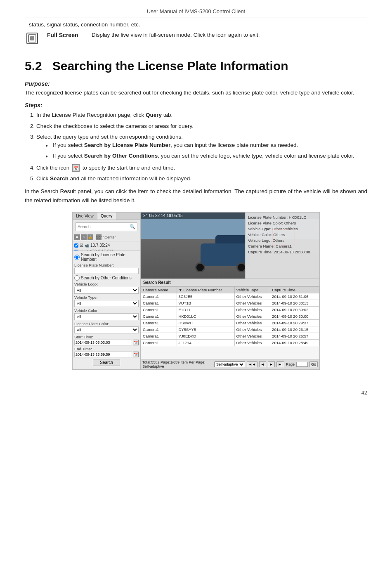 The width and height of the screenshot is (392, 581). I want to click on info-plate-number: License Plate Number: HKD01LC, so click(282, 217).